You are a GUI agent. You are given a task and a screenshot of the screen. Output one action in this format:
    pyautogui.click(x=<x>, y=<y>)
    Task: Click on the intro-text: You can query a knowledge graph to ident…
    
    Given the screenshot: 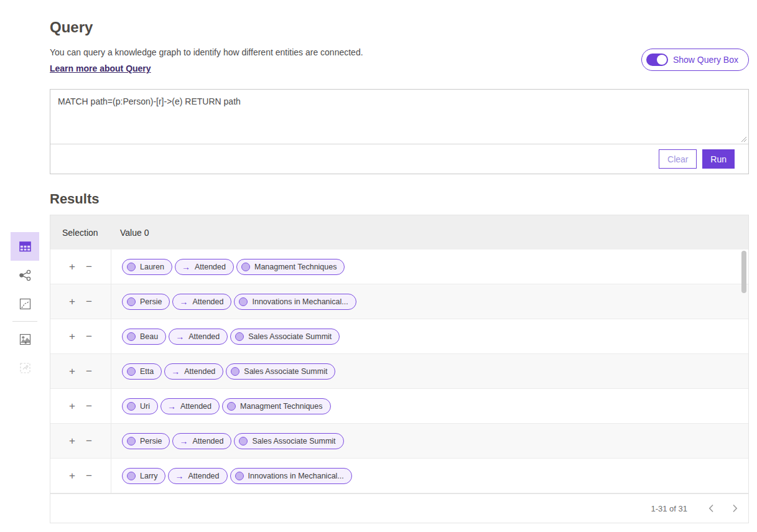 What is the action you would take?
    pyautogui.click(x=207, y=61)
    